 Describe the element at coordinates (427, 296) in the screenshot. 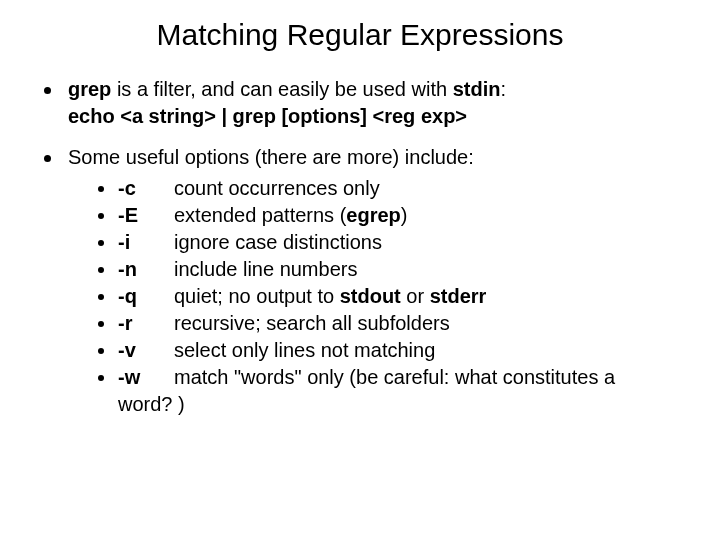

I see `desc: quiet; no output to stdout or stderr` at that location.